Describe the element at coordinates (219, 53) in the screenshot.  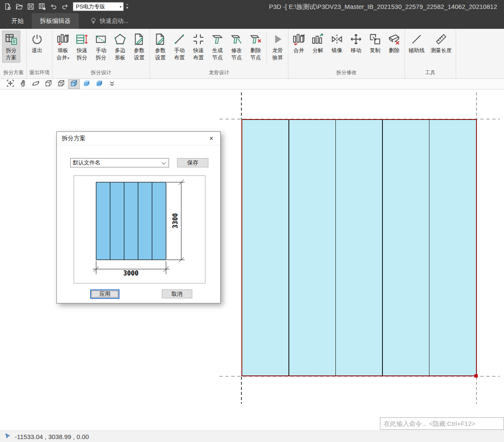
I see `ribbon-group: 参数设置手动布置快速布置生成节点修改节点删除节点龙骨验算龙骨设计` at that location.